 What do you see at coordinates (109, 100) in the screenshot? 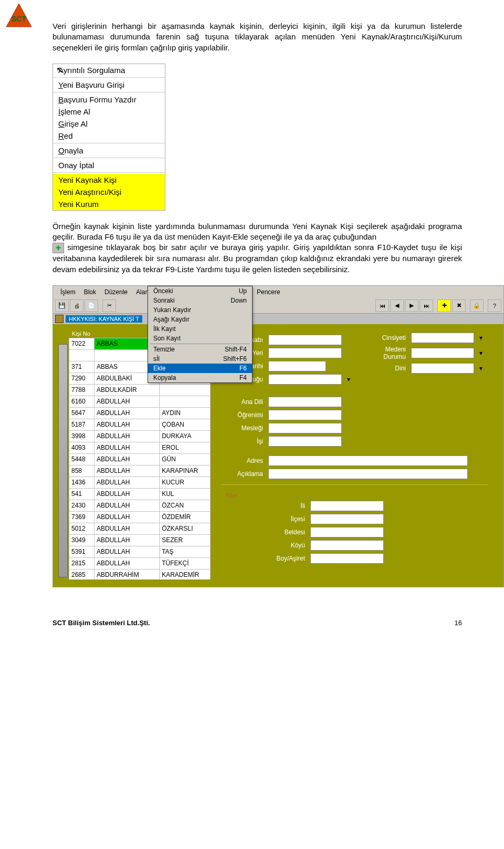
I see `menu-item: Başvuru Formu Yazdır` at bounding box center [109, 100].